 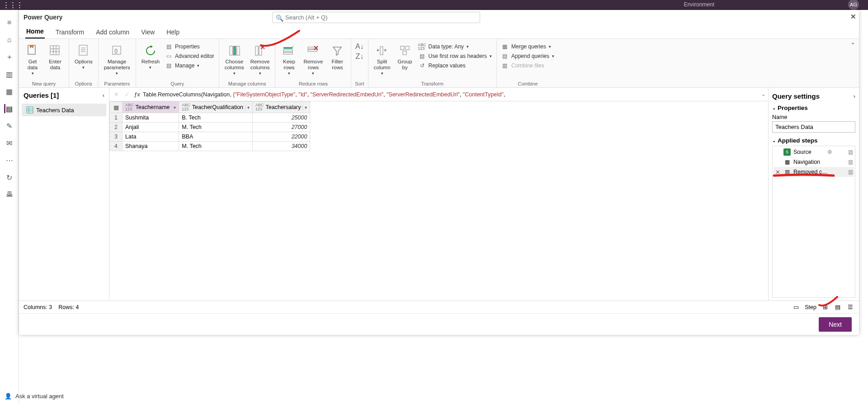 I want to click on cell-salary: 25000, so click(x=281, y=118).